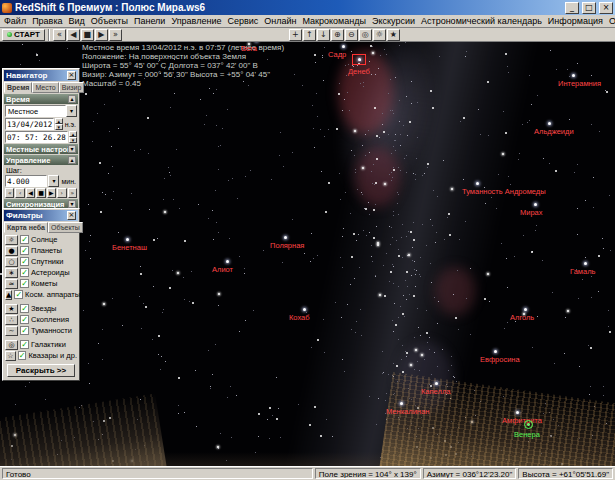 The image size is (615, 480). I want to click on local-settings-section-header: Местные настройки ▾, so click(41, 149).